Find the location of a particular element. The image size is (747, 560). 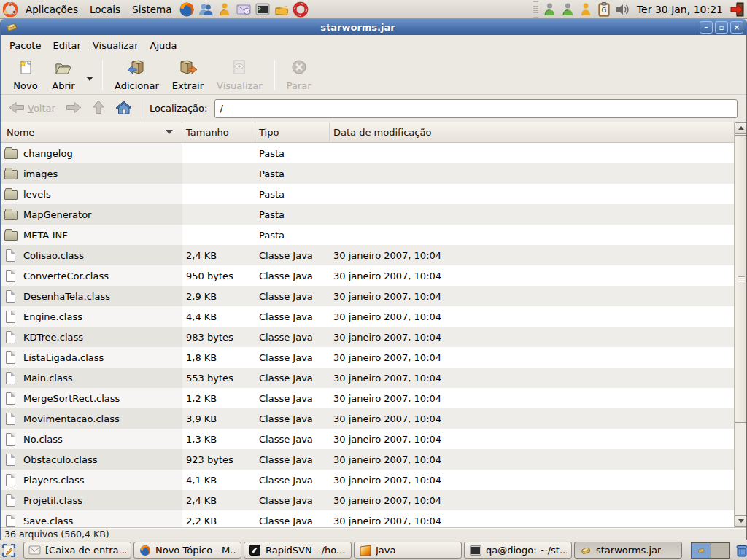

column-header-name: Nome is located at coordinates (92, 132).